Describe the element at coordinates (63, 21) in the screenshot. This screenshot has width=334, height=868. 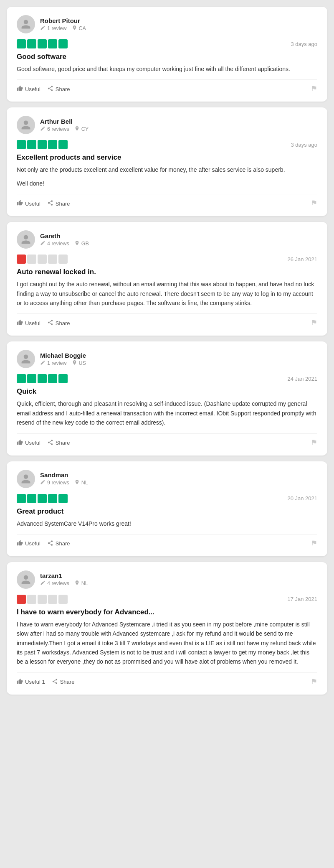
I see `reviewer-name: Robert Pitour` at that location.